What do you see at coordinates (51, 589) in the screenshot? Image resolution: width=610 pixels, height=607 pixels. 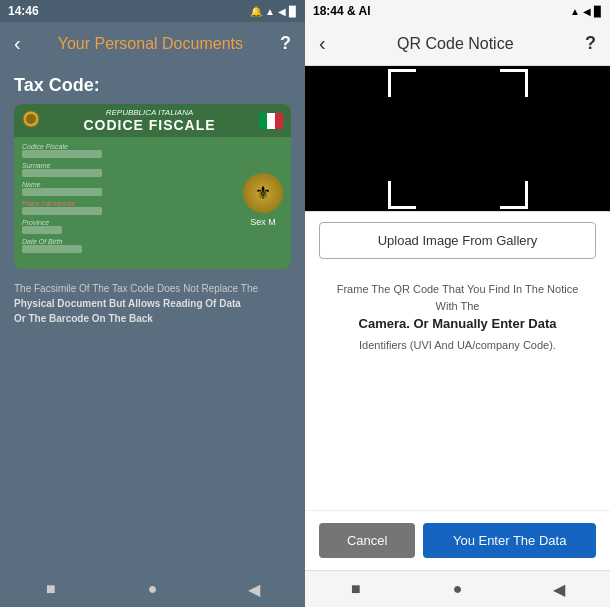 I see `nav-square-left: ■` at bounding box center [51, 589].